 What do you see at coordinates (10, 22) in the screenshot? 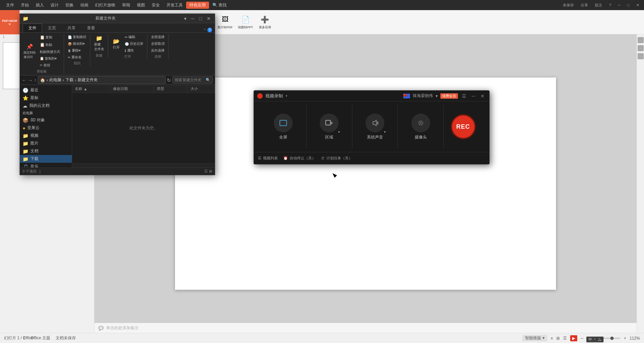
I see `pdf-wps-button: PDF×WOR D` at bounding box center [10, 22].